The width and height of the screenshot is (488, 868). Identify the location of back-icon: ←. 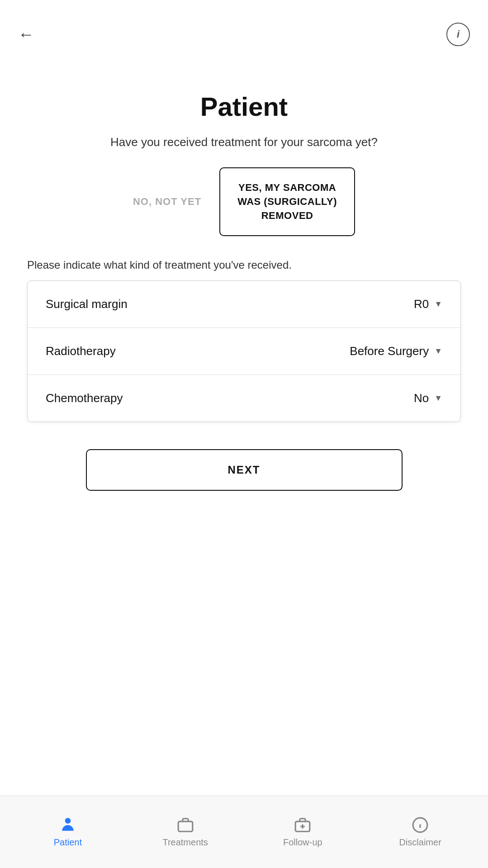
(26, 34).